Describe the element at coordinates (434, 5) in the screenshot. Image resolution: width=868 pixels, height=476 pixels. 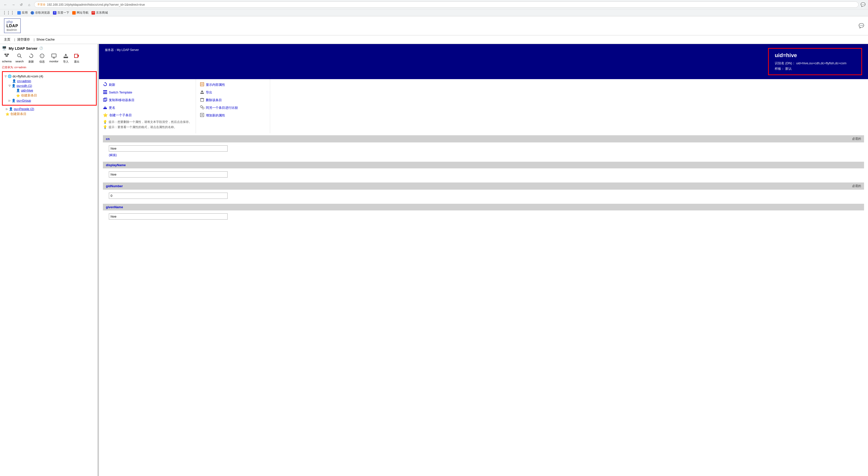
I see `browser-toolbar: ← → ↺ ⌂ 不安全 192.168.100.14/phpldapadmin/…` at that location.